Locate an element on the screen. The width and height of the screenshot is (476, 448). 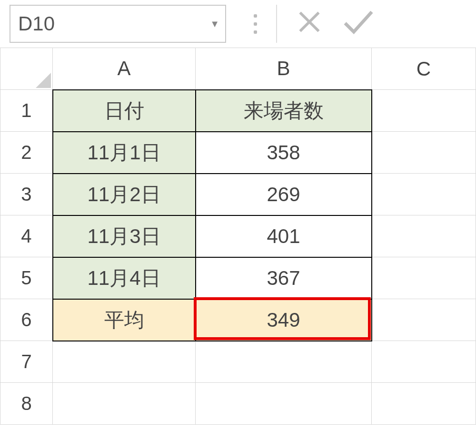
cell-B6: 349 is located at coordinates (284, 320).